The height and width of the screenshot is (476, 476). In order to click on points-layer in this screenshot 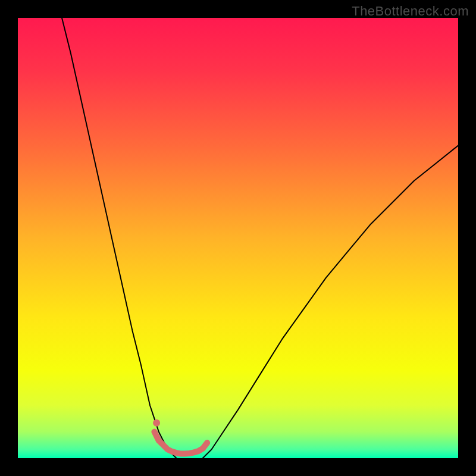, I will do `click(156, 423)`.